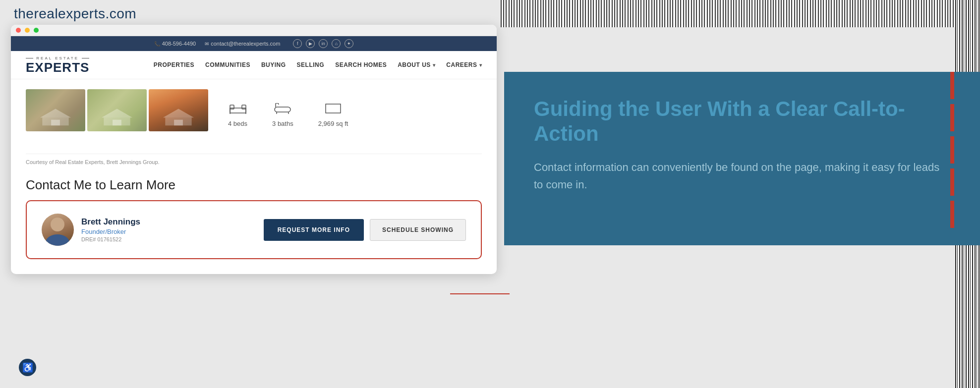 This screenshot has width=980, height=388. What do you see at coordinates (254, 65) in the screenshot?
I see `navbar: REAL ESTATE EXPERTS PROPERTIES COMMUNITI…` at bounding box center [254, 65].